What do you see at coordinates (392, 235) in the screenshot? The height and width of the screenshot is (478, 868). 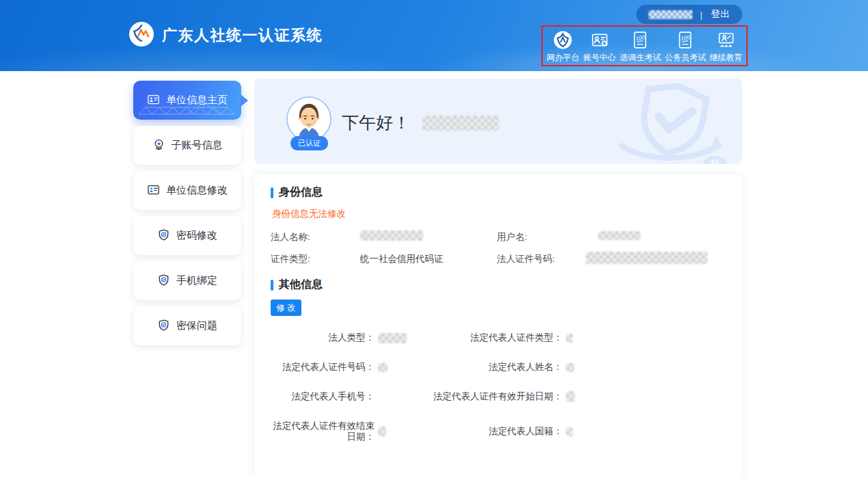 I see `legal-name-redacted` at bounding box center [392, 235].